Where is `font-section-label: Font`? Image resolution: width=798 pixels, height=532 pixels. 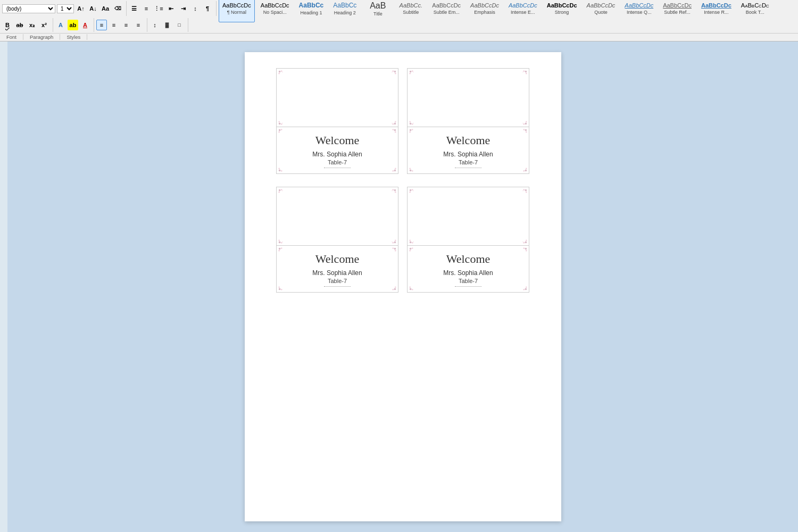
font-section-label: Font is located at coordinates (12, 37).